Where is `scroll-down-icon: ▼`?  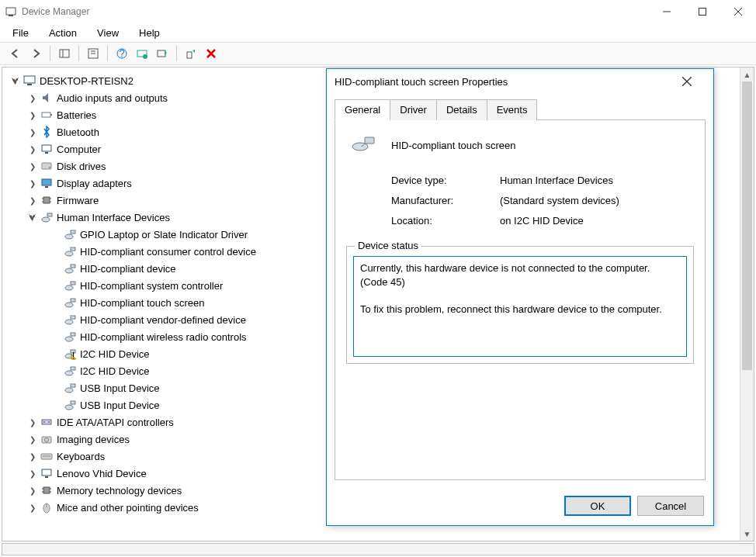
scroll-down-icon: ▼ is located at coordinates (747, 534).